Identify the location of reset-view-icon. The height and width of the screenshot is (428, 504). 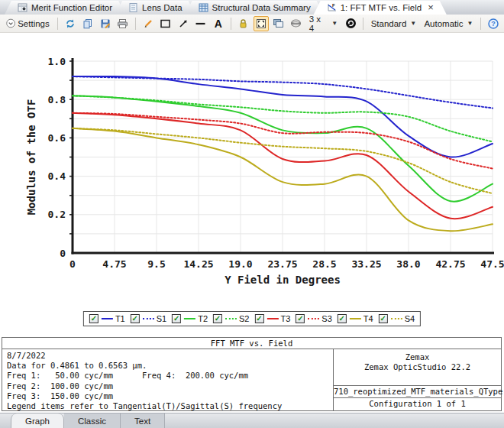
(351, 23).